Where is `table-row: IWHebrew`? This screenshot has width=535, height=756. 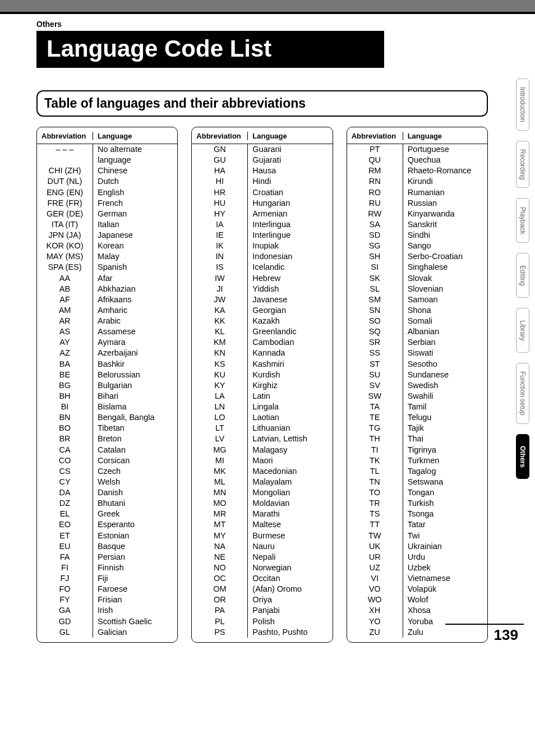
table-row: IWHebrew is located at coordinates (262, 278).